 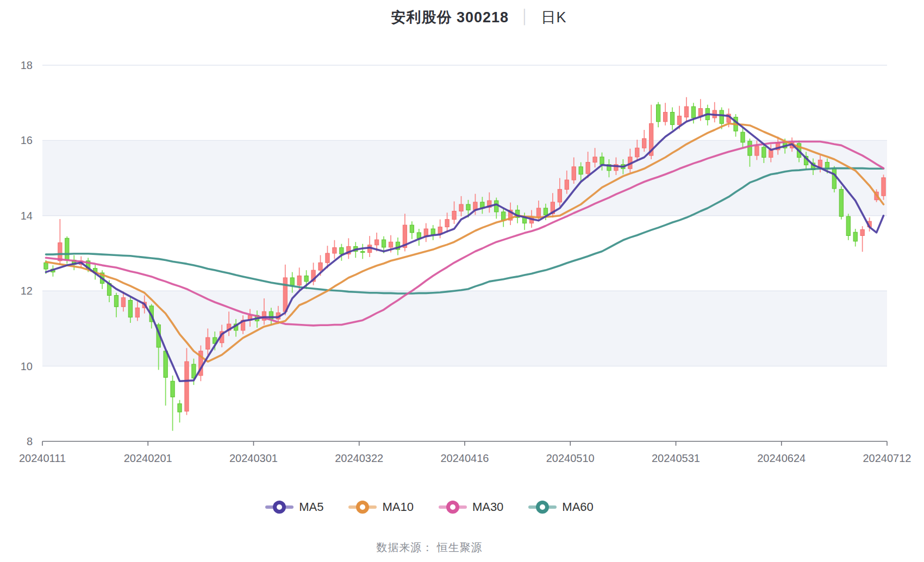 What do you see at coordinates (27, 65) in the screenshot?
I see `y-axis-label: 18` at bounding box center [27, 65].